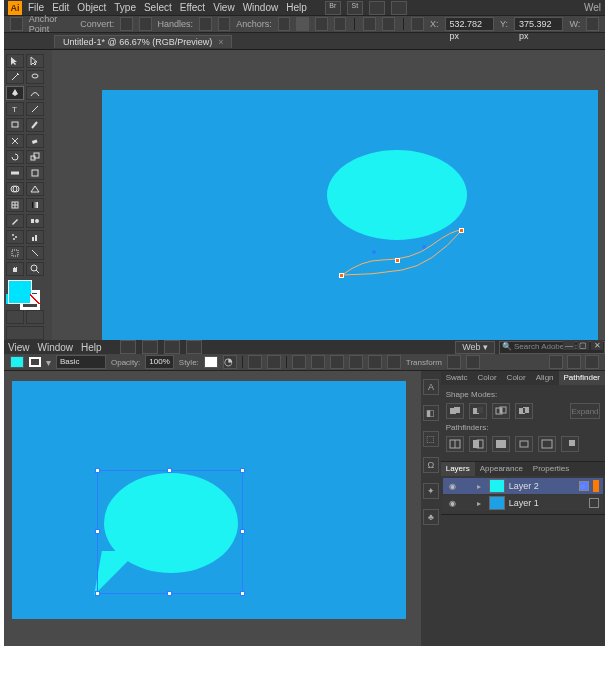 The width and height of the screenshot is (609, 679). What do you see at coordinates (143, 42) in the screenshot?
I see `doc-tab: Untitled-1* @ 66.67% (RGB/Preview) ×` at bounding box center [143, 42].